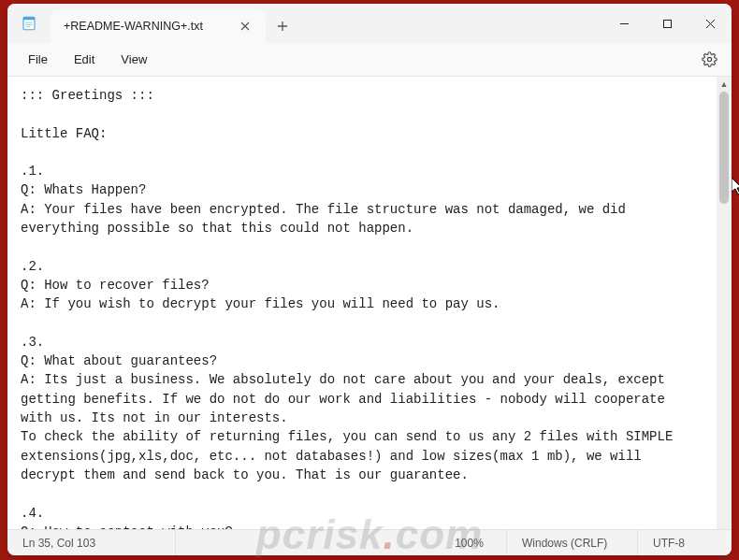  What do you see at coordinates (283, 26) in the screenshot?
I see `new-tab-button` at bounding box center [283, 26].